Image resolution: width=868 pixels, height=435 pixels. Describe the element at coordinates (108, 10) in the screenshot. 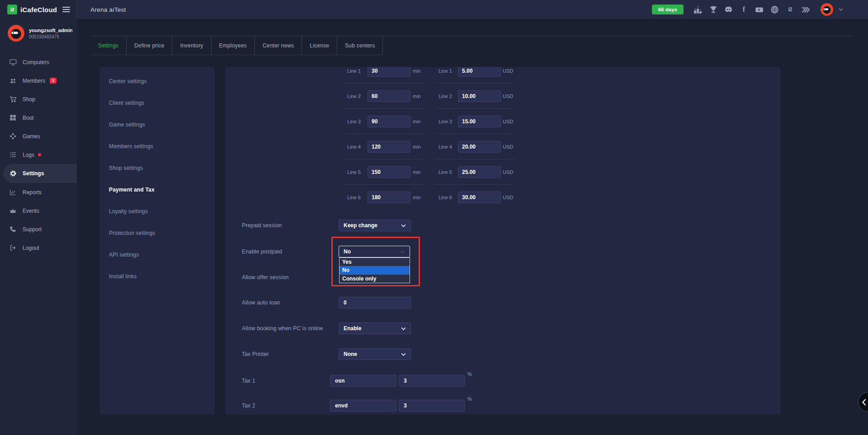

I see `center-name: Arena aiTest` at that location.